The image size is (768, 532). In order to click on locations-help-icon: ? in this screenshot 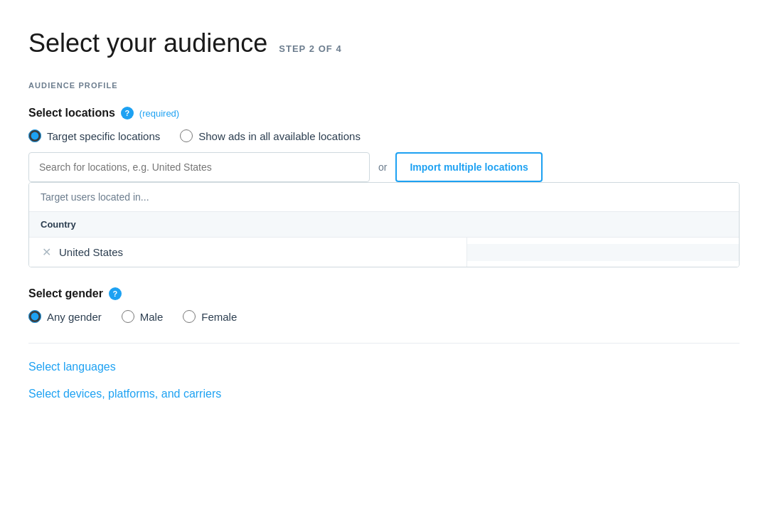, I will do `click(127, 113)`.